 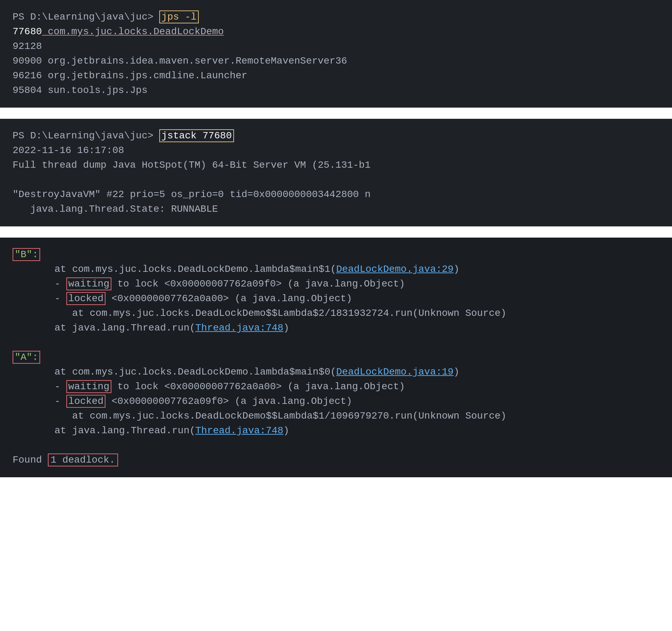 What do you see at coordinates (125, 328) in the screenshot?
I see `thread-b-run: at java.lang.Thread.run(` at bounding box center [125, 328].